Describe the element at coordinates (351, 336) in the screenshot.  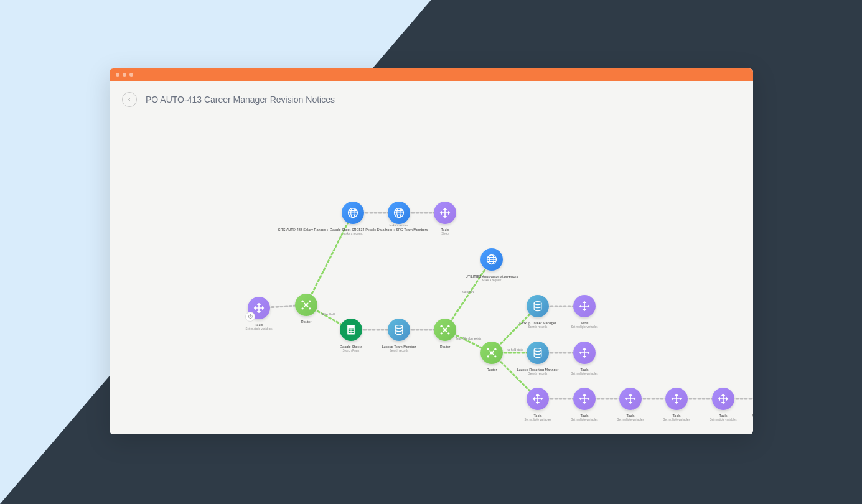
I see `workflow-node-sheets: Google SheetsSearch Rows` at that location.